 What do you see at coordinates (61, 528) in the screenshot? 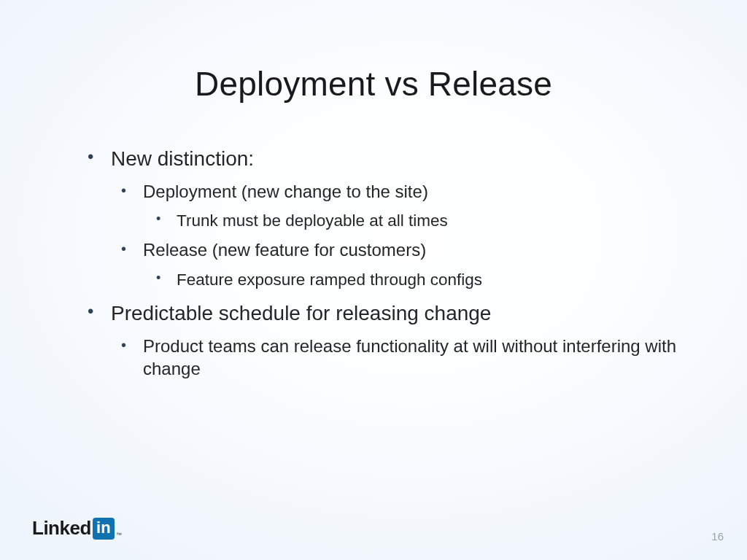
I see `logo-text-linked: Linked` at bounding box center [61, 528].